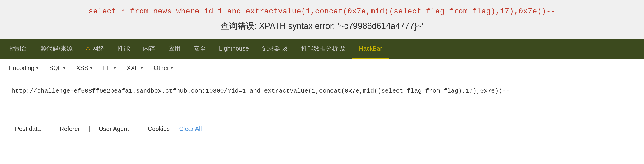 Image resolution: width=644 pixels, height=164 pixels. What do you see at coordinates (190, 129) in the screenshot?
I see `clear-all-button: Clear All` at bounding box center [190, 129].